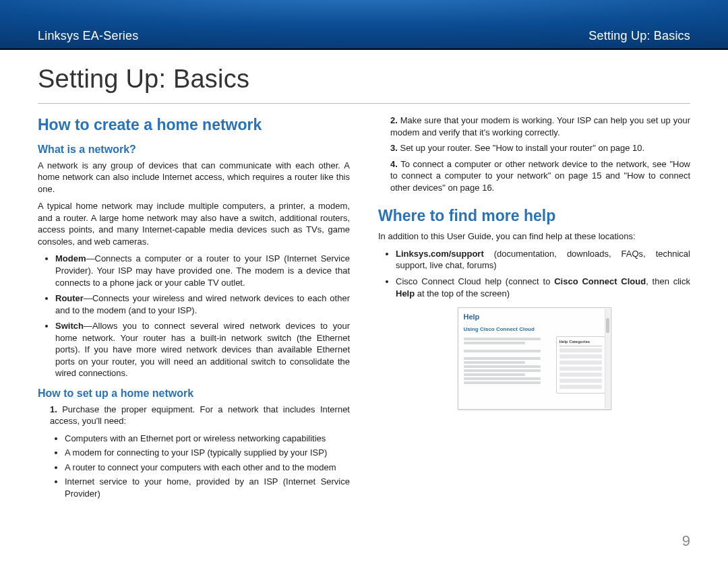 This screenshot has width=728, height=562. I want to click on help-categories-box: Help Categories, so click(581, 365).